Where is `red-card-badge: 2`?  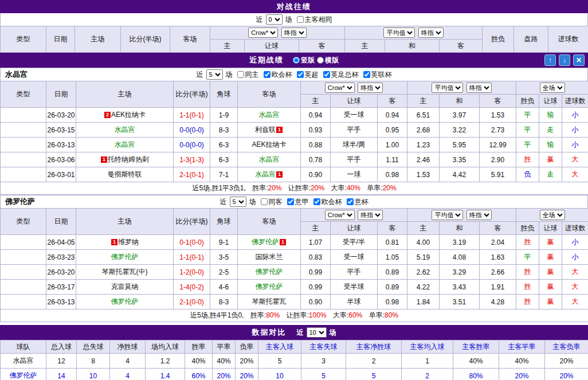
red-card-badge: 2 is located at coordinates (108, 115).